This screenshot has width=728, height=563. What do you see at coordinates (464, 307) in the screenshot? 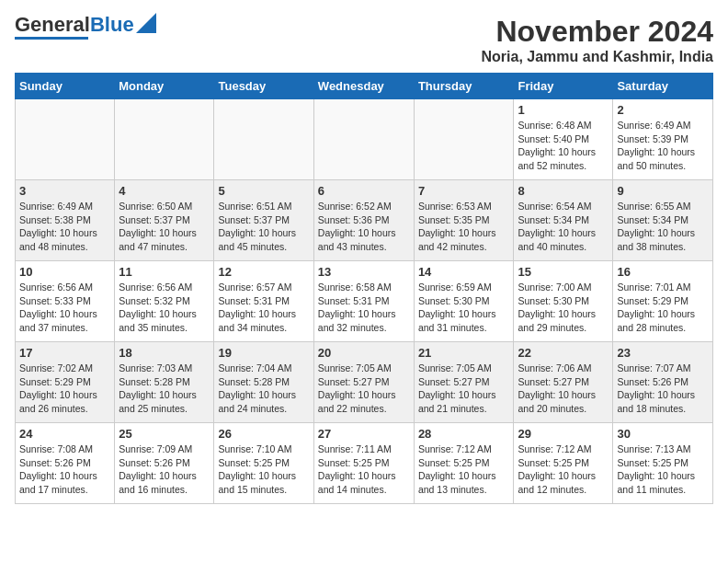
I see `day-info: Sunrise: 6:59 AM Sunset: 5:30 PM Dayligh…` at bounding box center [464, 307].